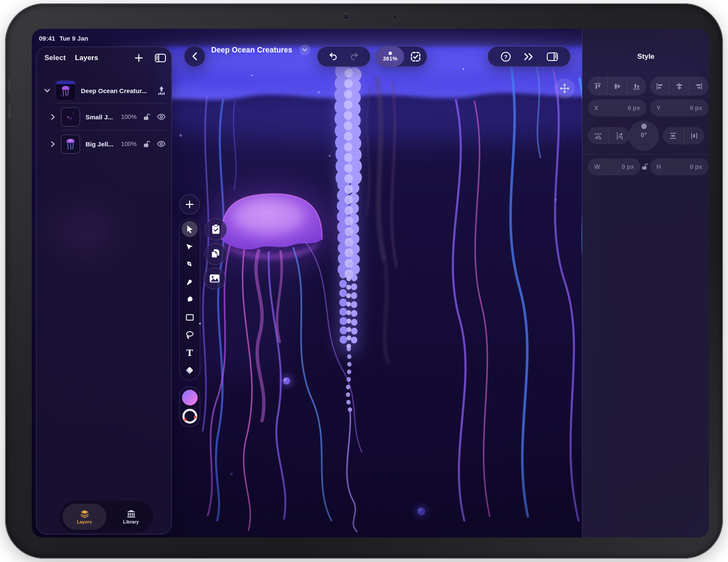  I want to click on aspect-lock-icon, so click(645, 167).